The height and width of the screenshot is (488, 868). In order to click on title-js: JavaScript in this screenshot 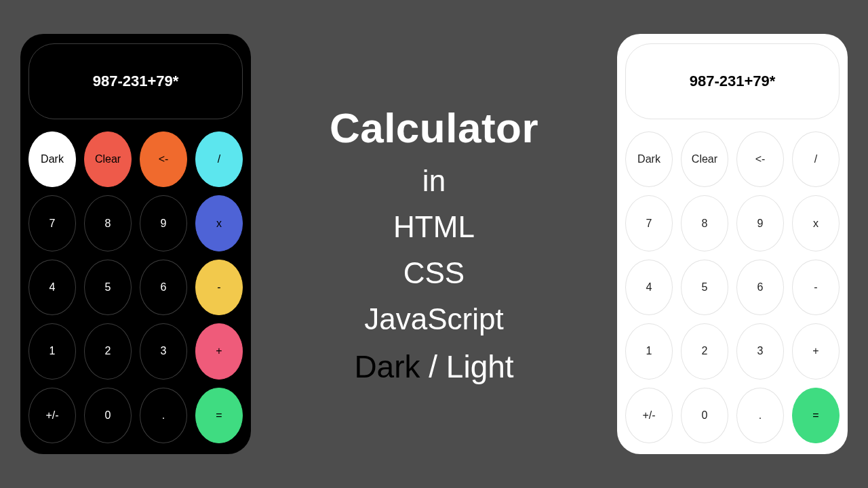, I will do `click(434, 319)`.